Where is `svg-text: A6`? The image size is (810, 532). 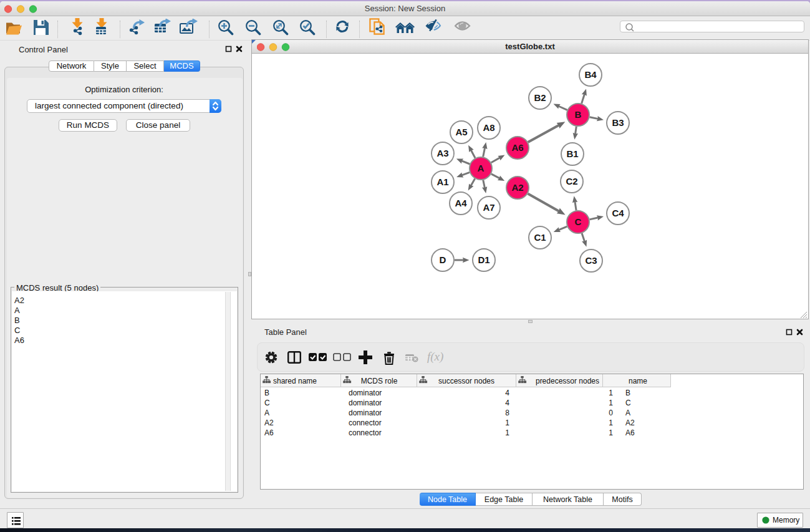
svg-text: A6 is located at coordinates (518, 147).